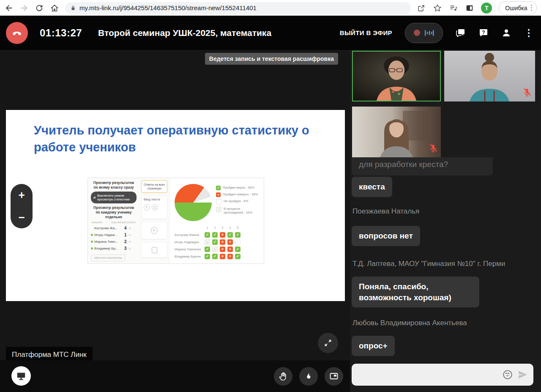 The image size is (541, 392). Describe the element at coordinates (114, 242) in the screenshot. I see `student-row: Марина Тимч...2/ 5` at that location.